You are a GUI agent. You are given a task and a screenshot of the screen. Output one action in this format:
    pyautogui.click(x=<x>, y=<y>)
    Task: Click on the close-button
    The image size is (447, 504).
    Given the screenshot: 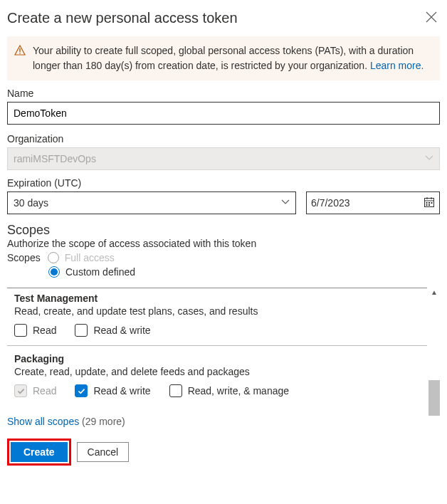 What is the action you would take?
    pyautogui.click(x=431, y=19)
    